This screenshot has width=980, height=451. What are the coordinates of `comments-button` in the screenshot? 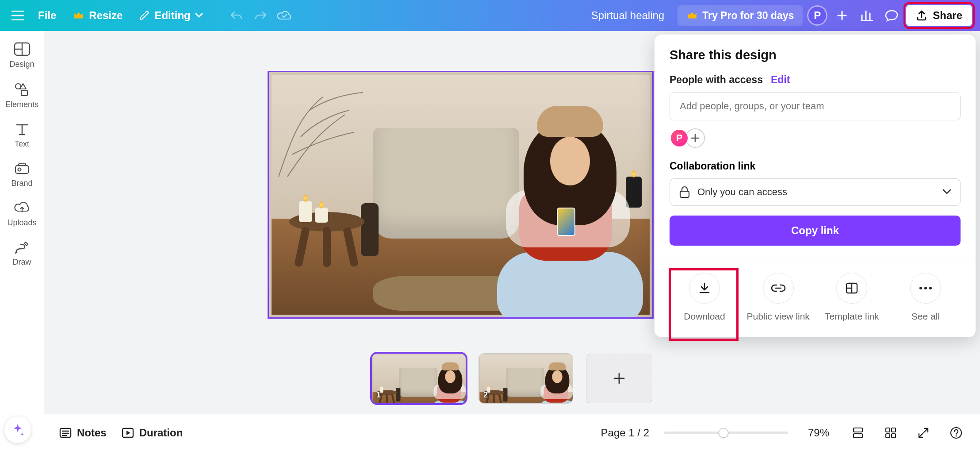 It's located at (892, 15).